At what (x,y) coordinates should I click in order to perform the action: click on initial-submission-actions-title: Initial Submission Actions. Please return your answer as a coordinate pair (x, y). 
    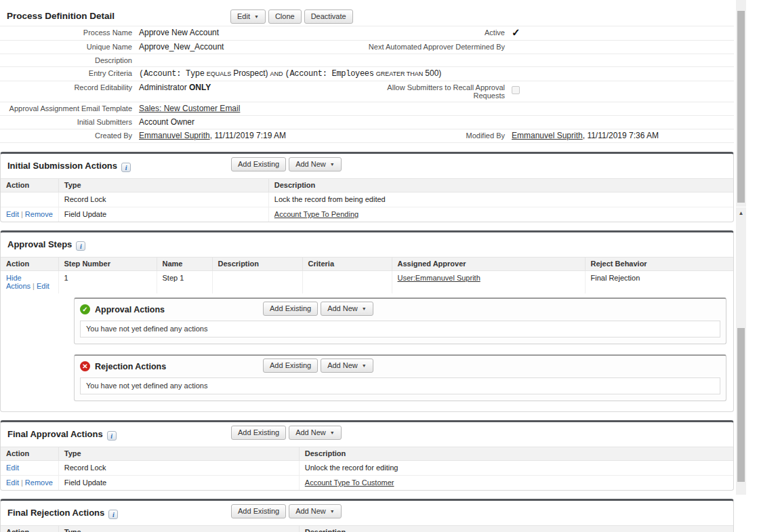
    Looking at the image, I should click on (62, 165).